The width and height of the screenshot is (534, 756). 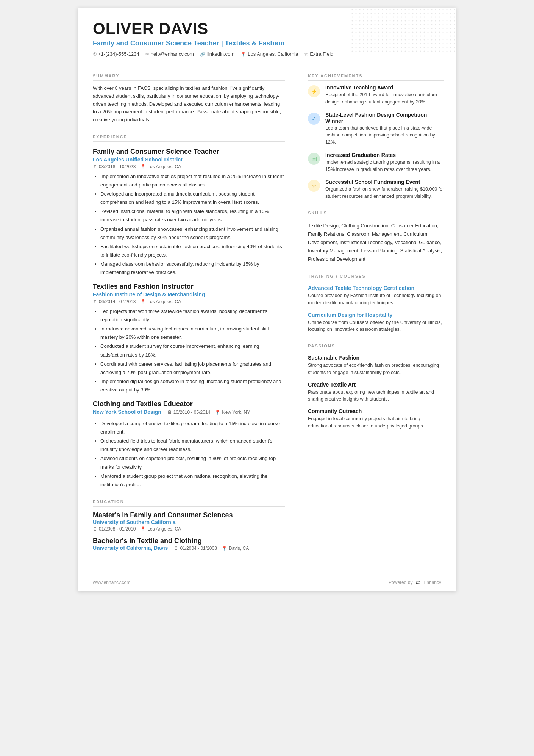 I want to click on calendar-icon-2: 🗓, so click(x=95, y=302).